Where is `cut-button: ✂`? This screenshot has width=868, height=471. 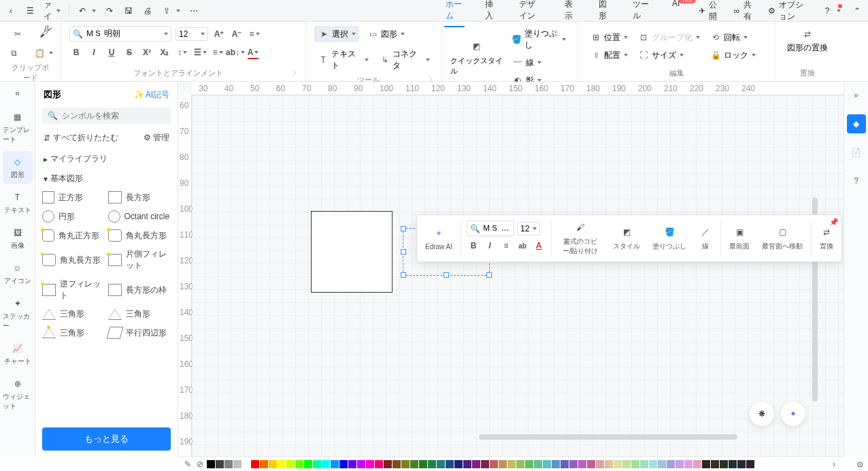
cut-button: ✂ is located at coordinates (18, 34).